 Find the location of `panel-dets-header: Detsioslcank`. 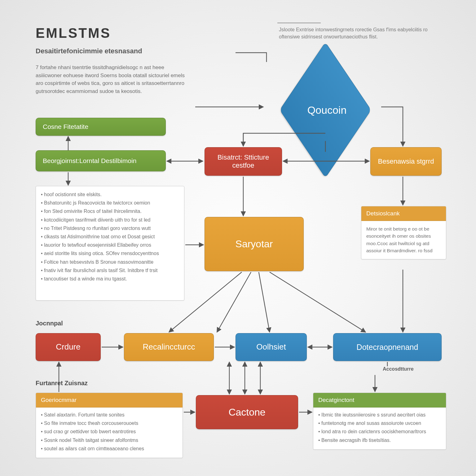

panel-dets-header: Detsioslcank is located at coordinates (403, 214).